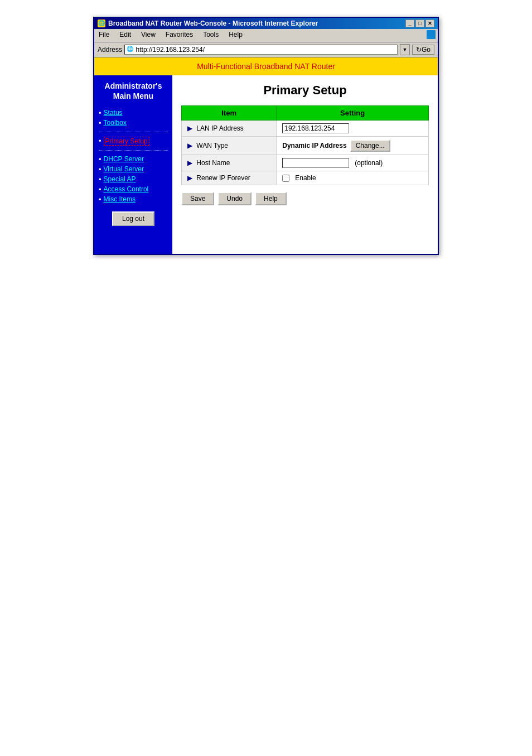 The height and width of the screenshot is (756, 532). Describe the element at coordinates (110, 50) in the screenshot. I see `address-label: Address` at that location.